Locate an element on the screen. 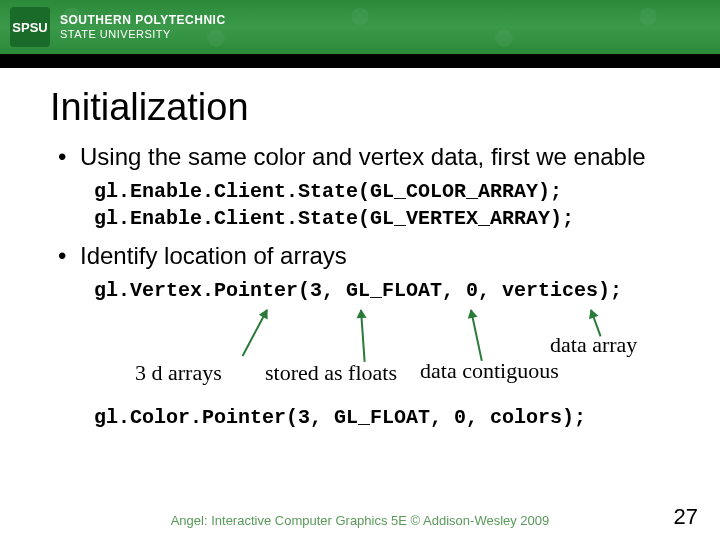 This screenshot has height=540, width=720. logo-text: SOUTHERN POLYTECHNIC STATE UNIVERSITY is located at coordinates (143, 27).